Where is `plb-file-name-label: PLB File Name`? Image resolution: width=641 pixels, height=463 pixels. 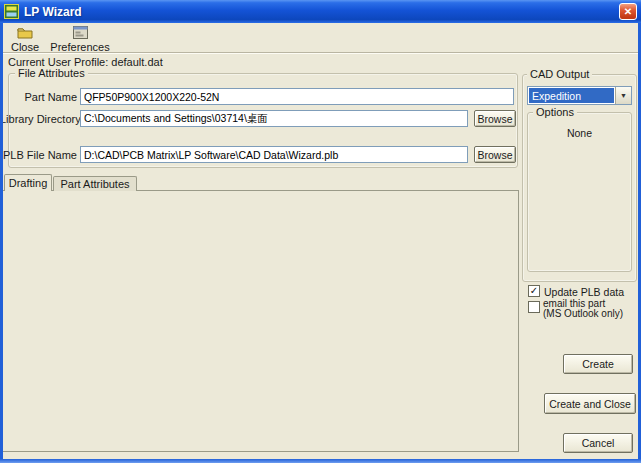 plb-file-name-label: PLB File Name is located at coordinates (40, 155).